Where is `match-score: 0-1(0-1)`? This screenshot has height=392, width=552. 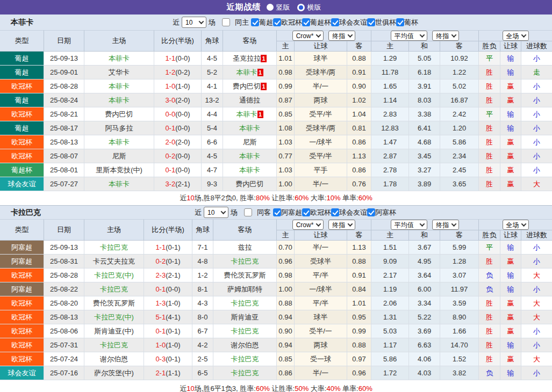 match-score: 0-1(0-1) is located at coordinates (168, 331).